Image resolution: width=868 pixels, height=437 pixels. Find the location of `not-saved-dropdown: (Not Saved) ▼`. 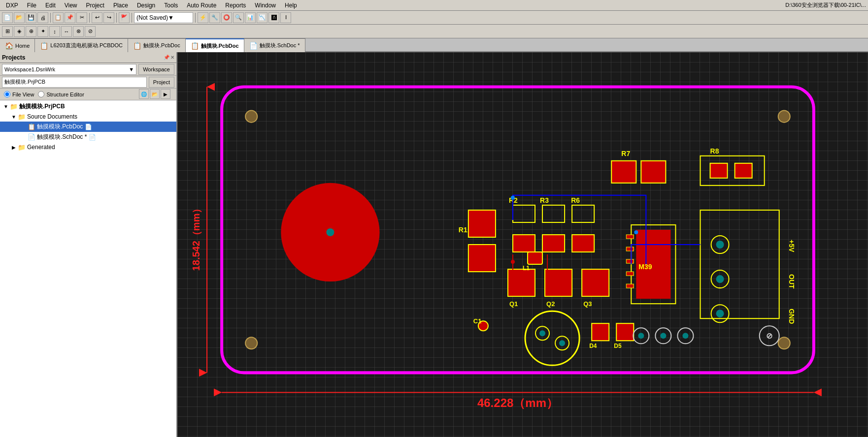

not-saved-dropdown: (Not Saved) ▼ is located at coordinates (164, 18).